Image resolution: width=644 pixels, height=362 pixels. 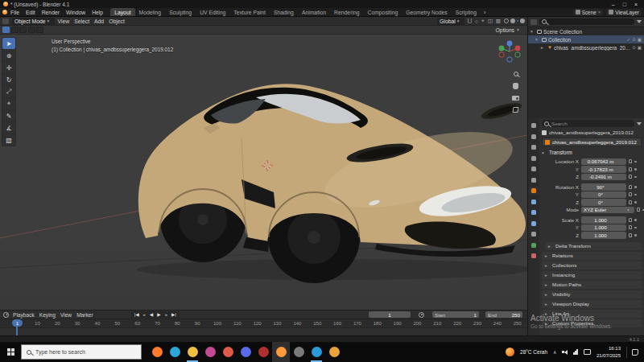 I want to click on viewport-menu-item: Add, so click(x=99, y=21).